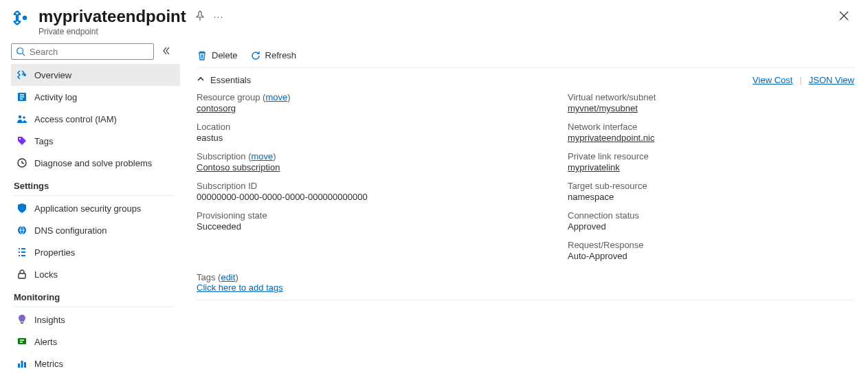 The height and width of the screenshot is (391, 868). I want to click on close-icon, so click(844, 16).